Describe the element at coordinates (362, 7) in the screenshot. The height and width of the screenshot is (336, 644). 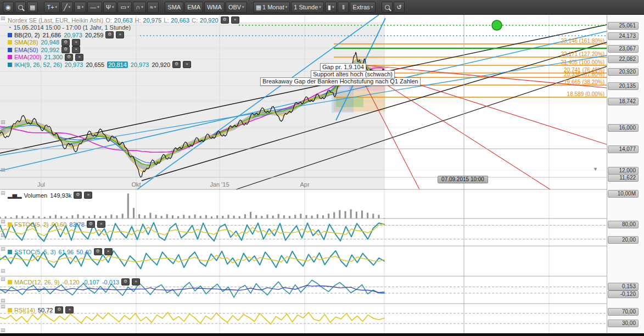
I see `extras-button: Extras▾` at that location.